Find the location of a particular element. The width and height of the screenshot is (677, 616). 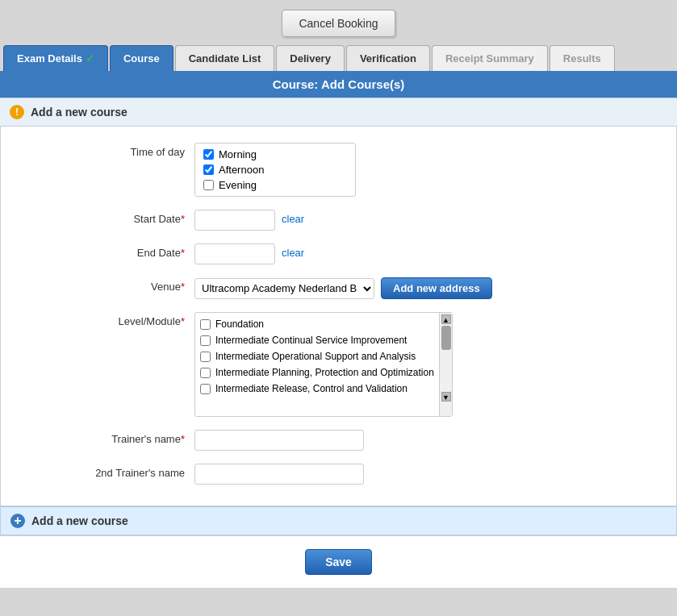

tab-candidate-list-label: Candidate List is located at coordinates (225, 58).